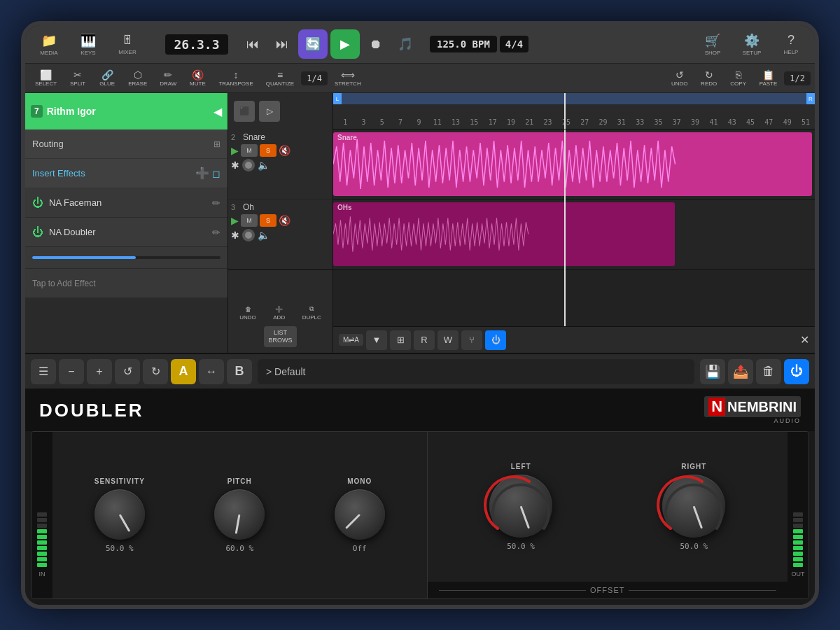 The width and height of the screenshot is (840, 630). I want to click on insert-effects-collapse-icon: ◻, so click(216, 174).